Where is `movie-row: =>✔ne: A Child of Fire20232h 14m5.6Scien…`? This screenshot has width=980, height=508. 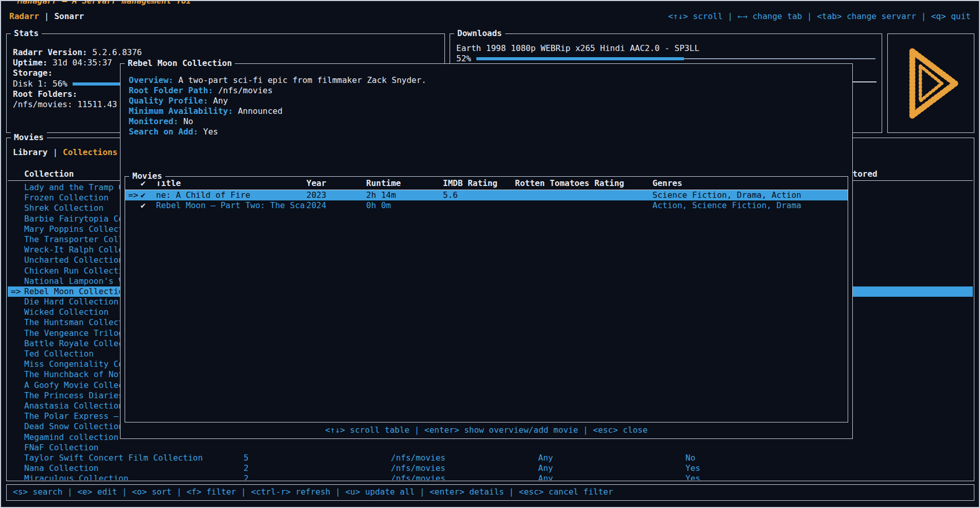
movie-row: =>✔ne: A Child of Fire20232h 14m5.6Scien… is located at coordinates (486, 195).